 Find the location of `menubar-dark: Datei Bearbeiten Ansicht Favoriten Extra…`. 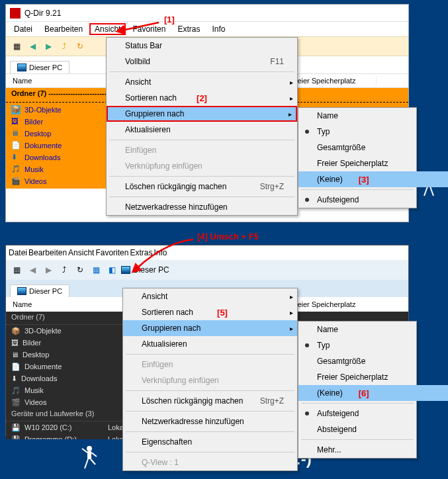

menubar-dark: Datei Bearbeiten Ansicht Favoriten Extra… is located at coordinates (207, 253).